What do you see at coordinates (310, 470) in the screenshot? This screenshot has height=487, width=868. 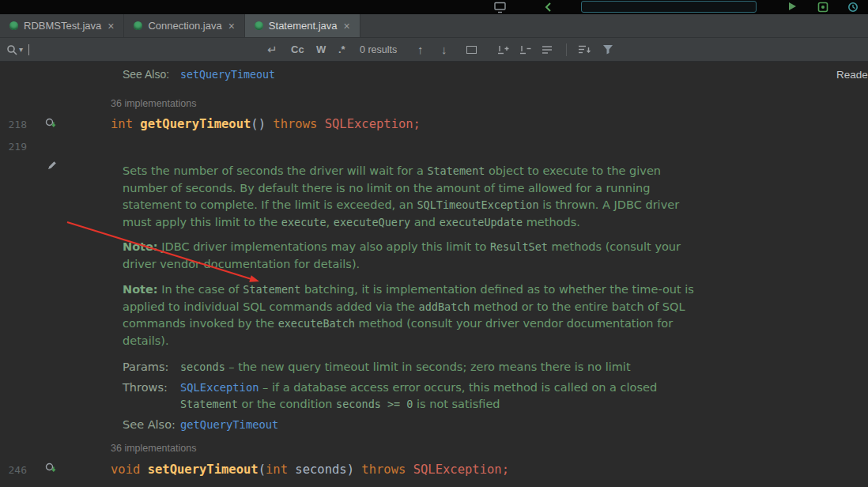 I see `code-line-246: void setQueryTimeout(int seconds) throws…` at bounding box center [310, 470].